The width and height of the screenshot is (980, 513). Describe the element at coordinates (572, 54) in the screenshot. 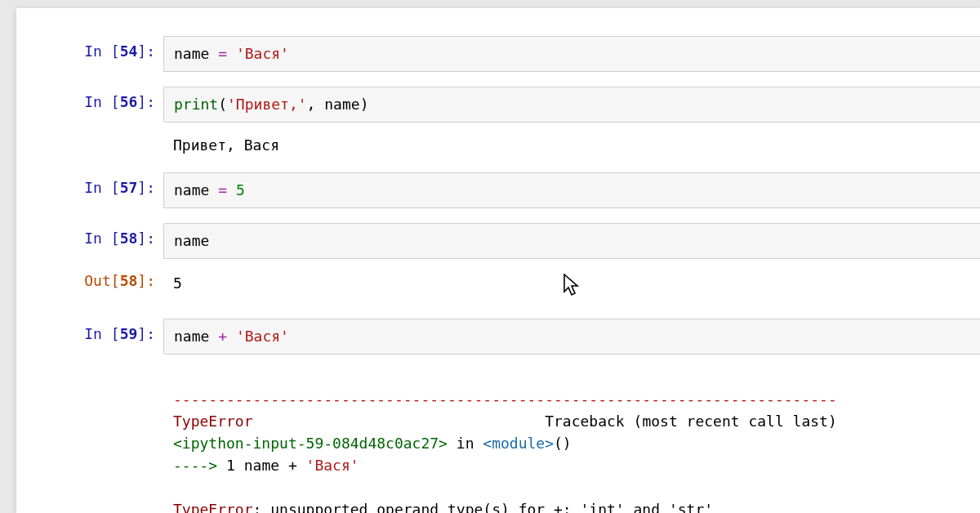

I see `code-input-54: name = 'Вася'` at that location.